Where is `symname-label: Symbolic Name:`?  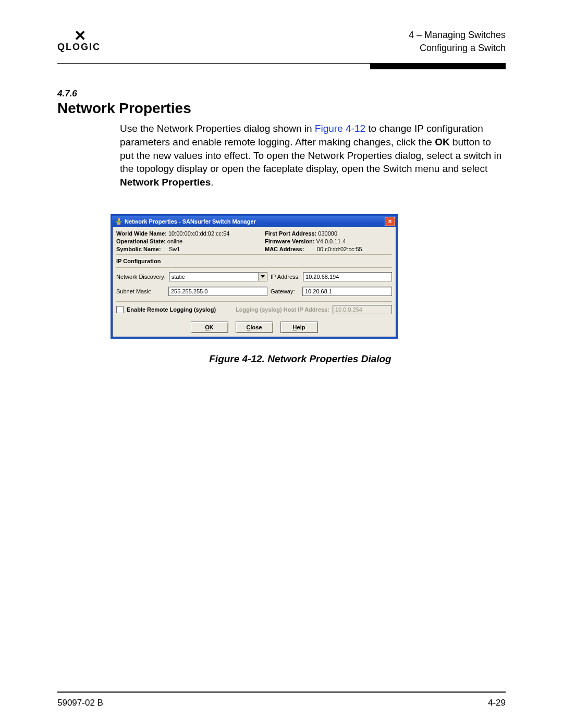 symname-label: Symbolic Name: is located at coordinates (139, 249).